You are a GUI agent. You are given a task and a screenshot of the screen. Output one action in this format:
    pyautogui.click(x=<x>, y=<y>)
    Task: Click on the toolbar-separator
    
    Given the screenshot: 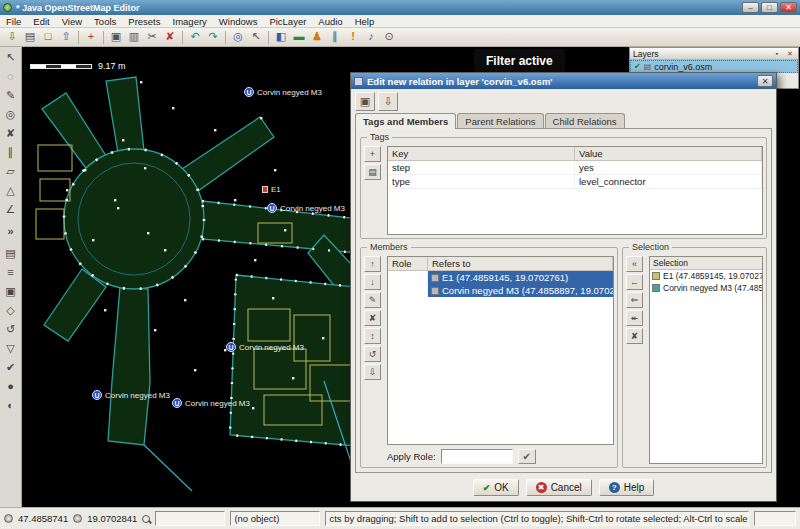 What is the action you would take?
    pyautogui.click(x=78, y=38)
    